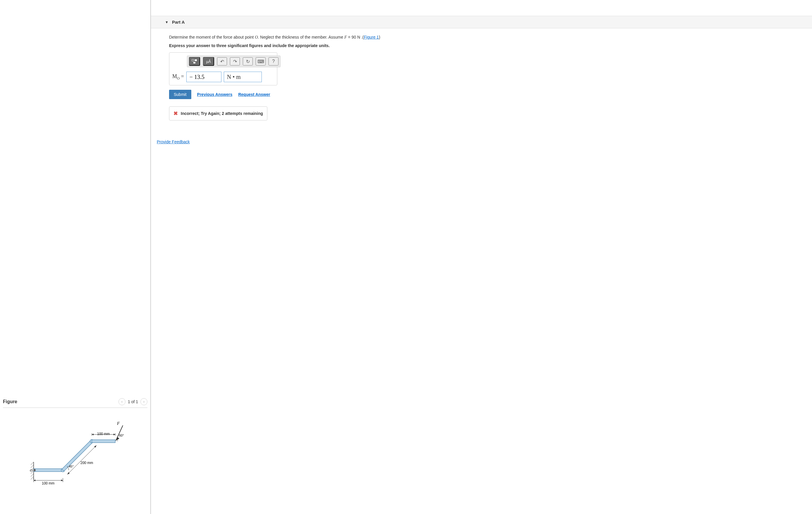 Image resolution: width=812 pixels, height=514 pixels. Describe the element at coordinates (482, 22) in the screenshot. I see `part-header: ▼ Part A` at that location.